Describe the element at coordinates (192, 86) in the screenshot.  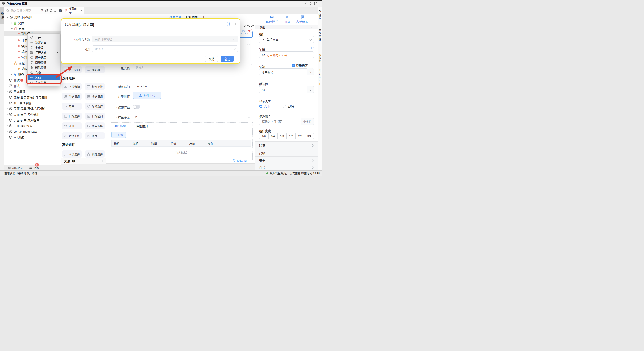
I see `department-input-field` at that location.